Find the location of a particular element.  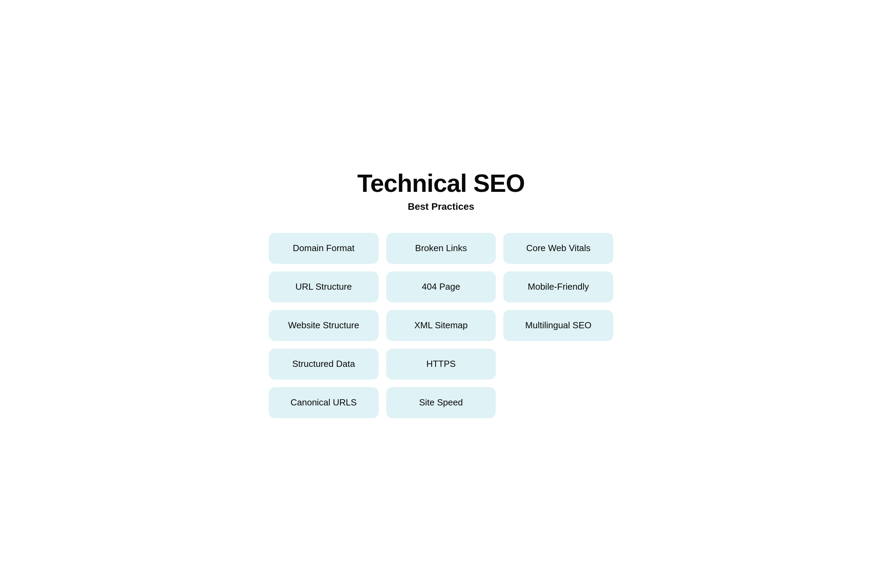

card-label-xml-sitemap: XML Sitemap is located at coordinates (441, 326).